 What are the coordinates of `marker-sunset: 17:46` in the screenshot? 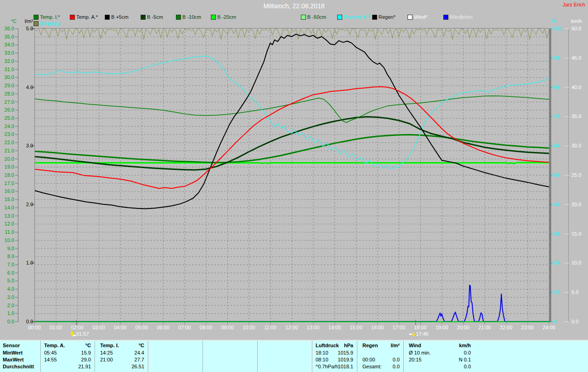 It's located at (419, 334).